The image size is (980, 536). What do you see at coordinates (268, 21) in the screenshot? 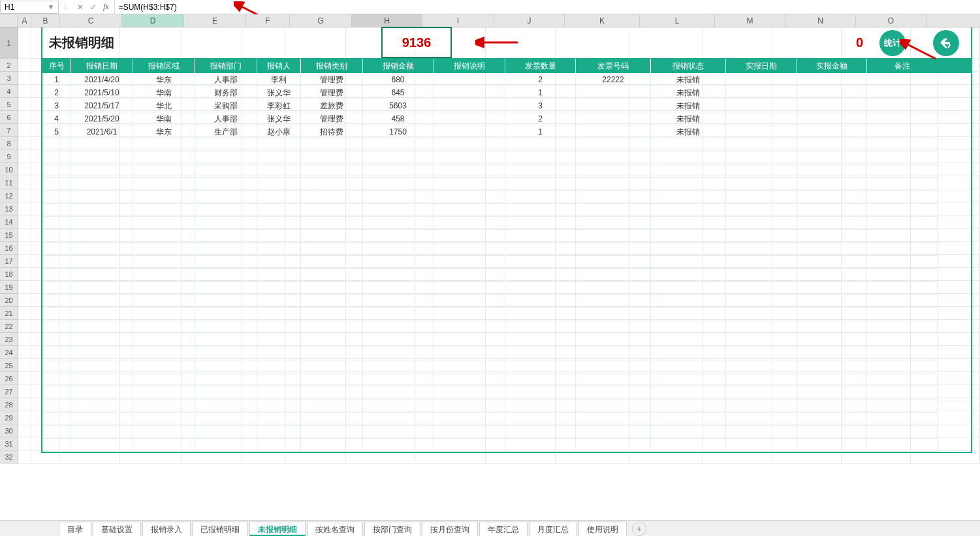
I see `column-header-F: F` at bounding box center [268, 21].